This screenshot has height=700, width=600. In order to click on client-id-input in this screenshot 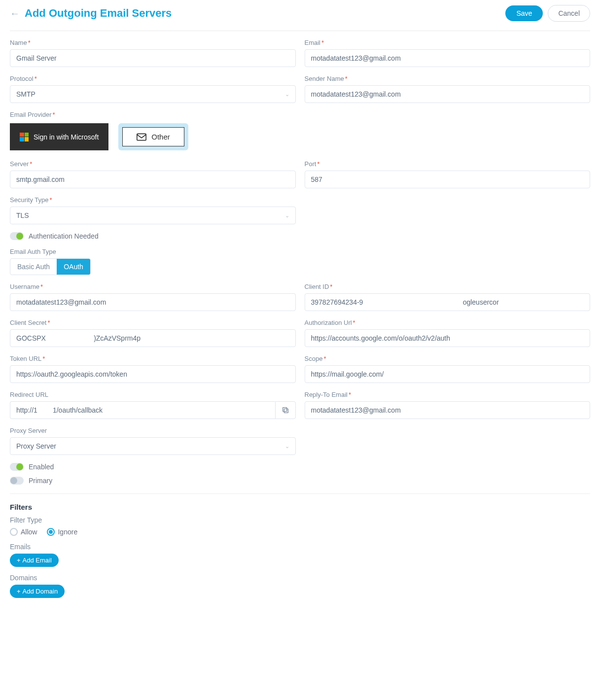, I will do `click(448, 302)`.